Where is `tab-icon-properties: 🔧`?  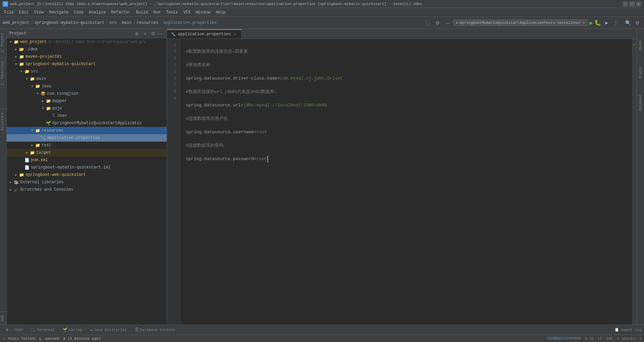 tab-icon-properties: 🔧 is located at coordinates (173, 34).